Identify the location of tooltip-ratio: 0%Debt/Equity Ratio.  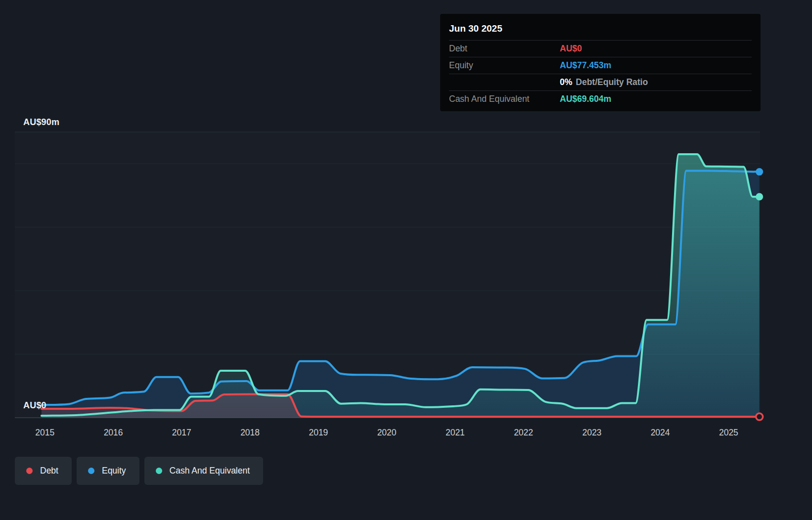
(604, 82).